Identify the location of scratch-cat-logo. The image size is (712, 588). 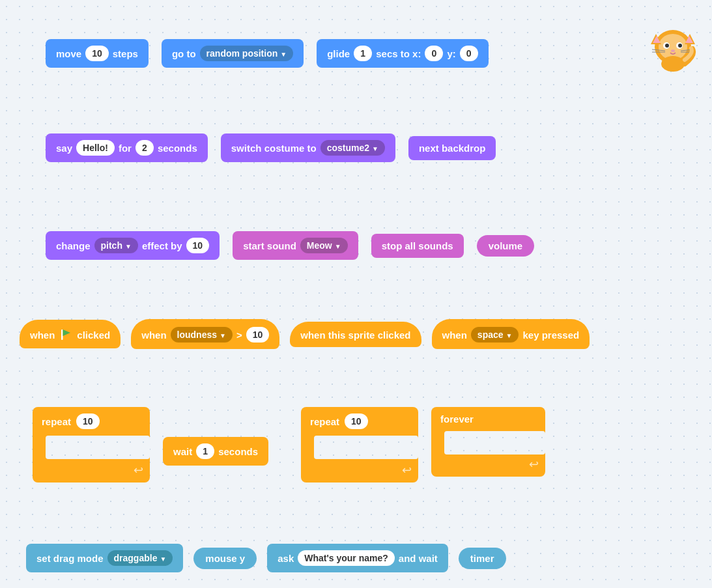
(670, 42).